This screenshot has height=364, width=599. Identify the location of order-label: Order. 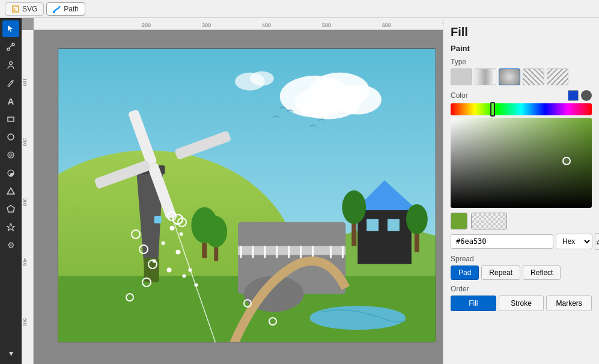
(521, 289).